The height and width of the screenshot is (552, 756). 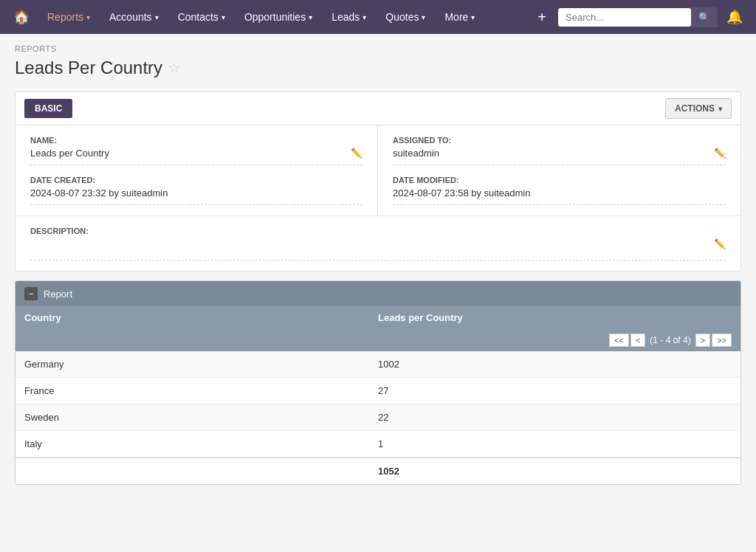 I want to click on favorite-star-icon: ☆, so click(x=174, y=68).